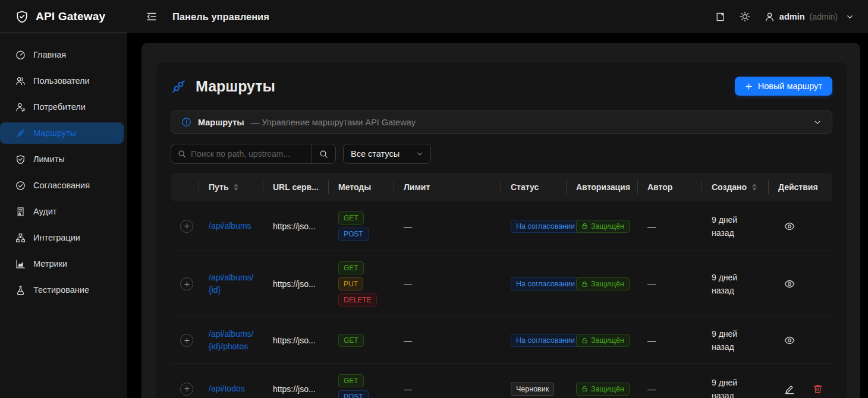 This screenshot has width=868, height=398. I want to click on table-row: /​api/​albums/​{id}/​photos https://jso.…, so click(502, 341).